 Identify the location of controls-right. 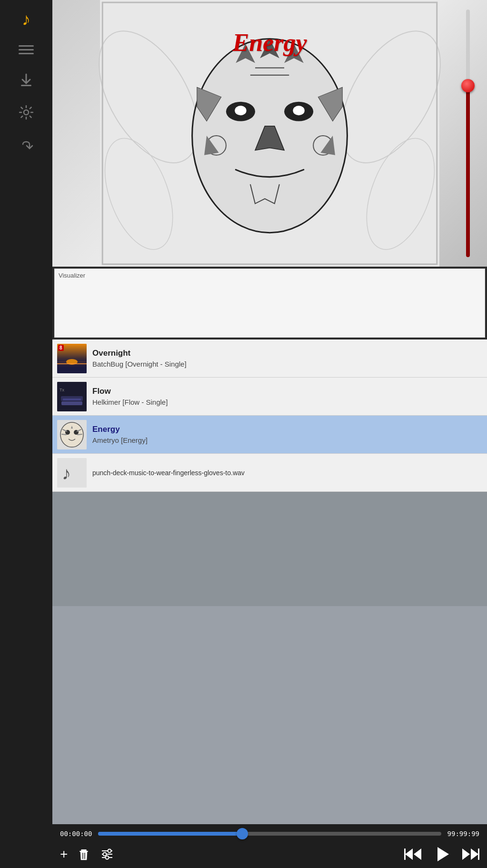
(442, 854).